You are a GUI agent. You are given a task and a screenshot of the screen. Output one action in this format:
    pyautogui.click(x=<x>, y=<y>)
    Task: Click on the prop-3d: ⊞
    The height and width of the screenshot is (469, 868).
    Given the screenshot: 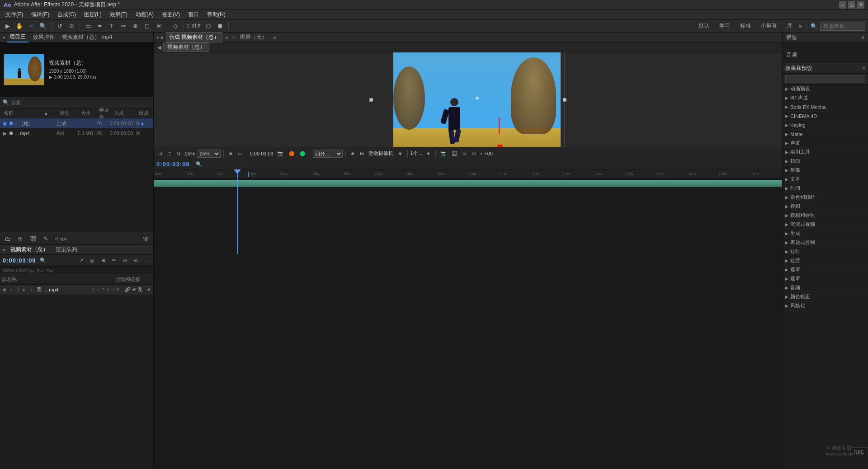 What is the action you would take?
    pyautogui.click(x=118, y=290)
    